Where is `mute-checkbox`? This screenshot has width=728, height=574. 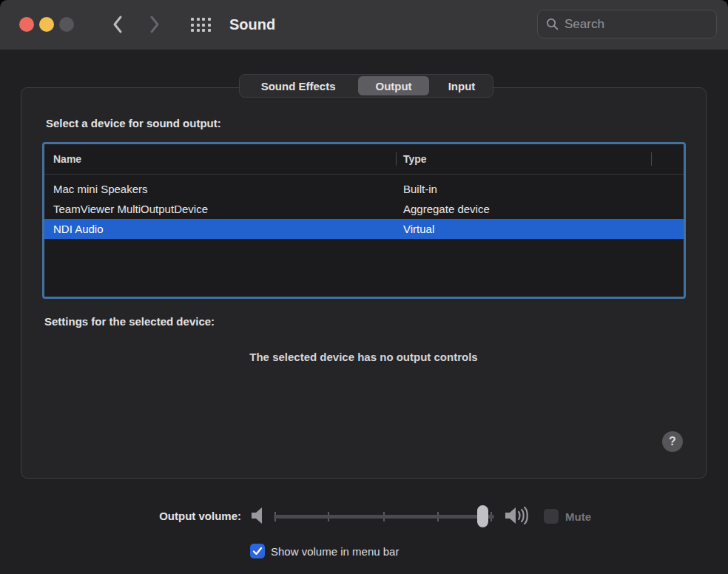 mute-checkbox is located at coordinates (551, 516).